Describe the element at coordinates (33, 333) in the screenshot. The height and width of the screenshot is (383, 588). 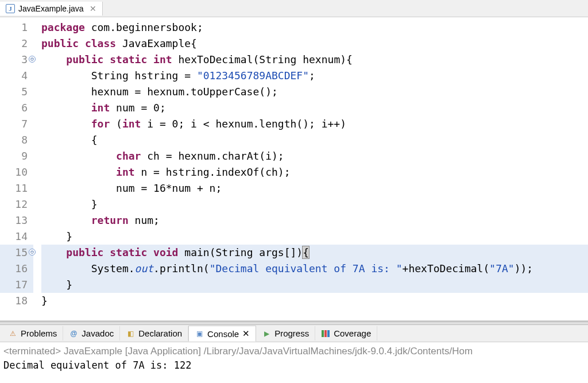
I see `tab-problems: ⚠ Problems` at that location.